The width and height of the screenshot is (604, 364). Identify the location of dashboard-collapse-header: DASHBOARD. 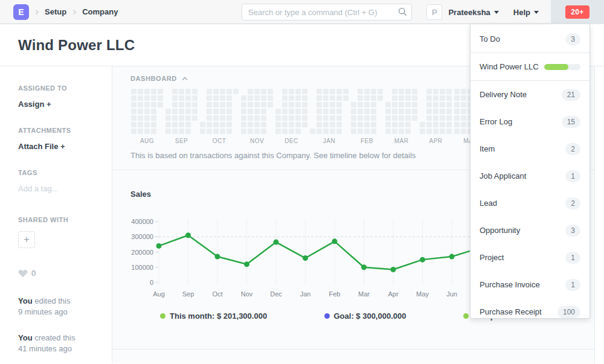
(164, 78).